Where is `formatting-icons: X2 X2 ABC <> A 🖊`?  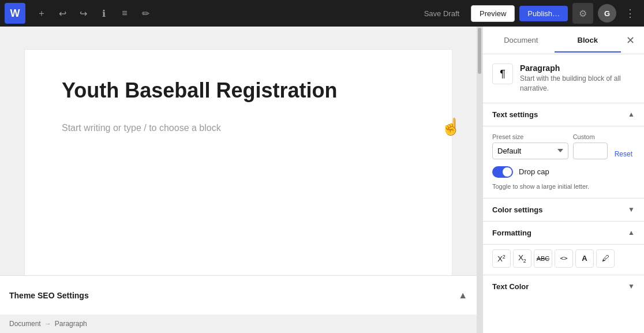
formatting-icons: X2 X2 ABC <> A 🖊 is located at coordinates (563, 260).